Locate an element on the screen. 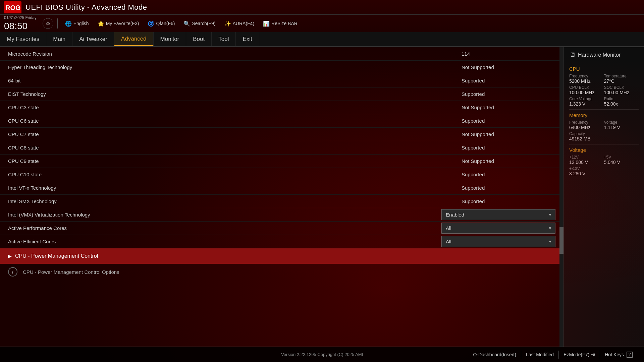  dropdown-intel-vmx: Enabled Disabled is located at coordinates (498, 215).